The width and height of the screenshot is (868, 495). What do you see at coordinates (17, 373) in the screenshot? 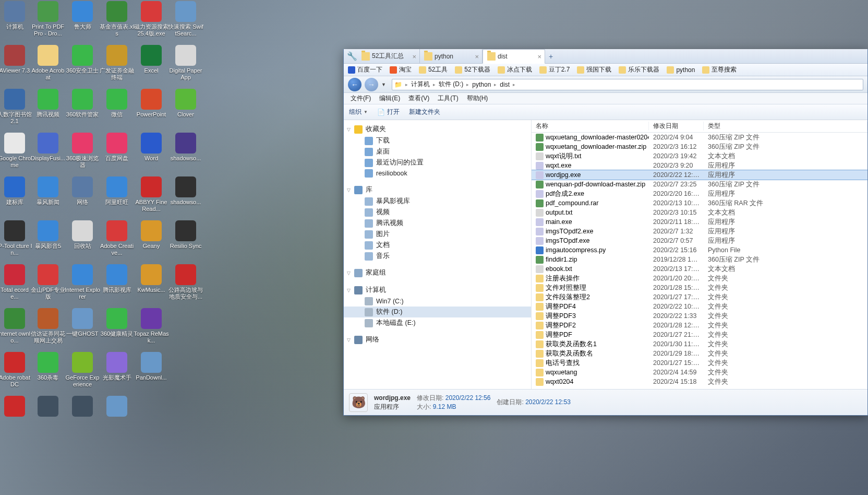
I see `desktop-icon: Adobe robat DC` at bounding box center [17, 373].